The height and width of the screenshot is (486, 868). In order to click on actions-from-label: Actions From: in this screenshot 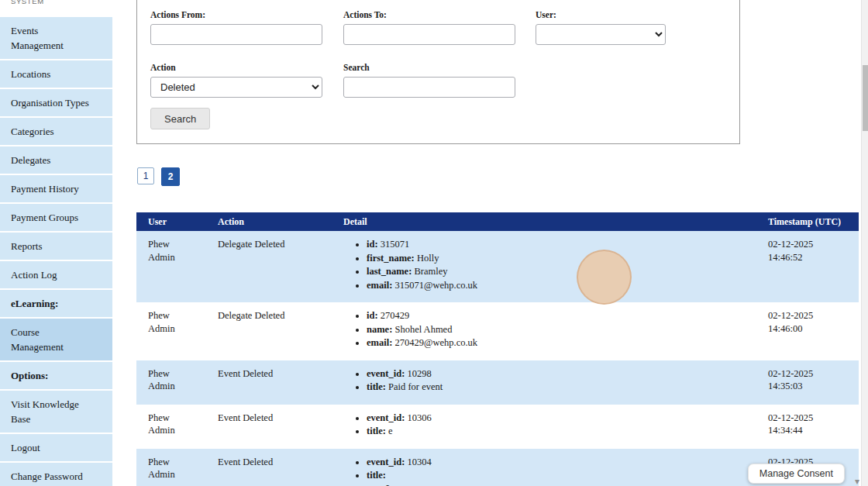, I will do `click(236, 15)`.